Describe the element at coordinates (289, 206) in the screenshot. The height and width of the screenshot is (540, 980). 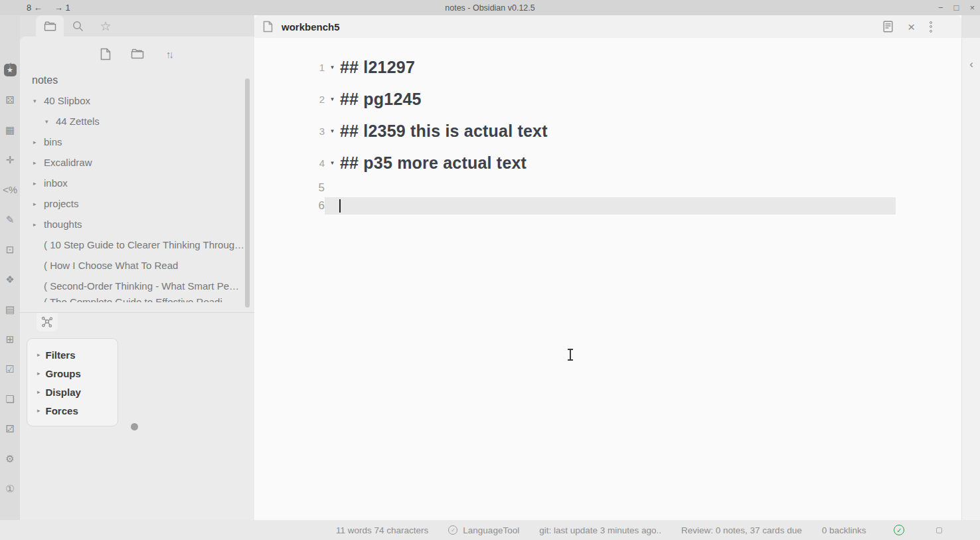
I see `line-number: 6` at that location.